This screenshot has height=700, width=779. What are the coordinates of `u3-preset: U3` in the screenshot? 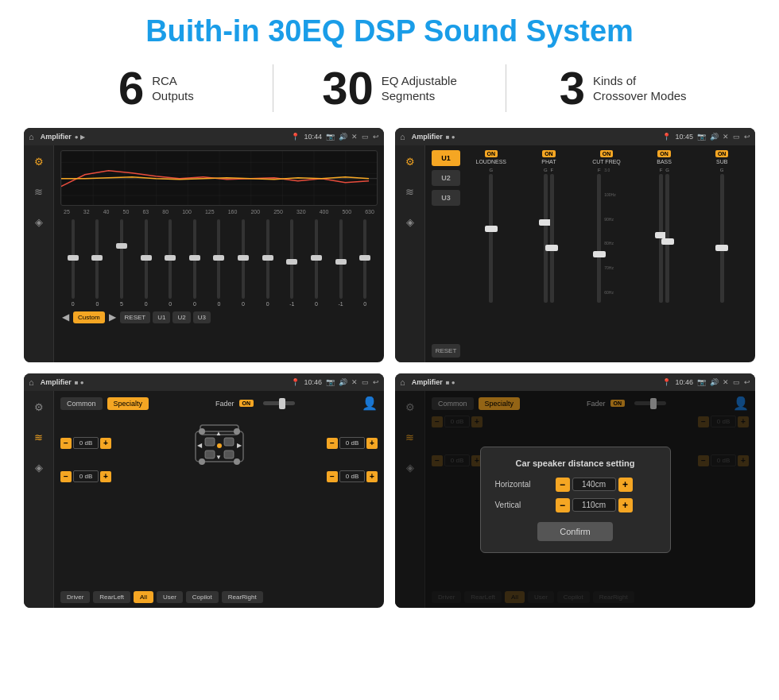 It's located at (446, 198).